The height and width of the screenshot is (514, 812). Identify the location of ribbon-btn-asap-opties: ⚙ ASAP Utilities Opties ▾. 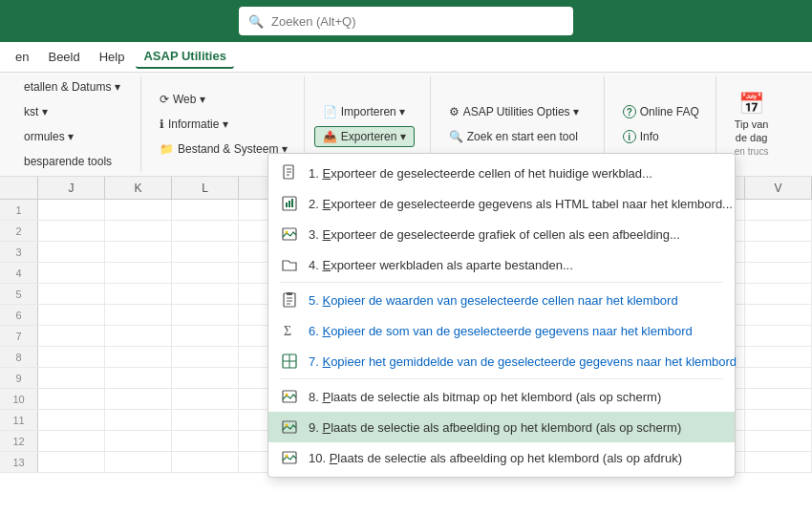
(514, 112).